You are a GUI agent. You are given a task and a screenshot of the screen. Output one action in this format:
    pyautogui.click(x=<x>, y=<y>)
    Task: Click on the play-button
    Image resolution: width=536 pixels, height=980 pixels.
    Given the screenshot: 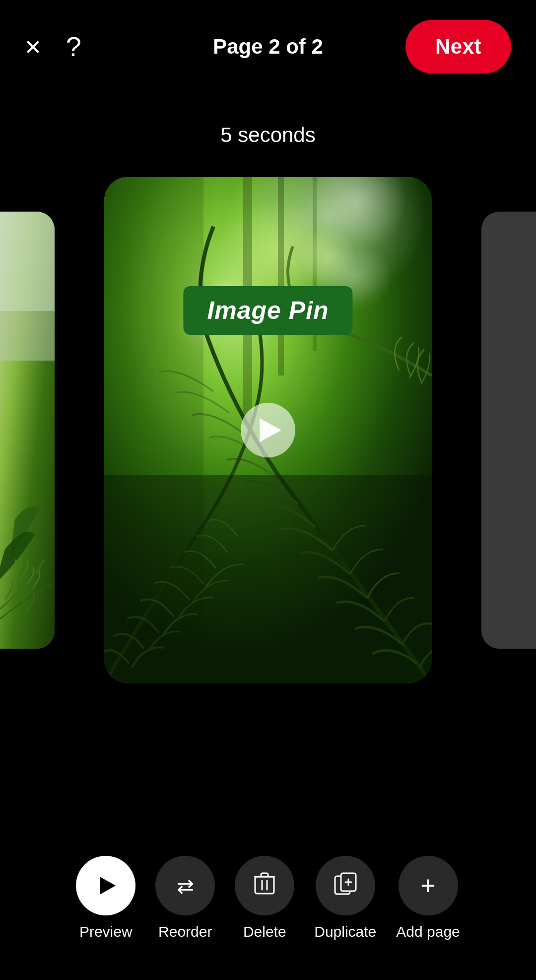 What is the action you would take?
    pyautogui.click(x=268, y=430)
    